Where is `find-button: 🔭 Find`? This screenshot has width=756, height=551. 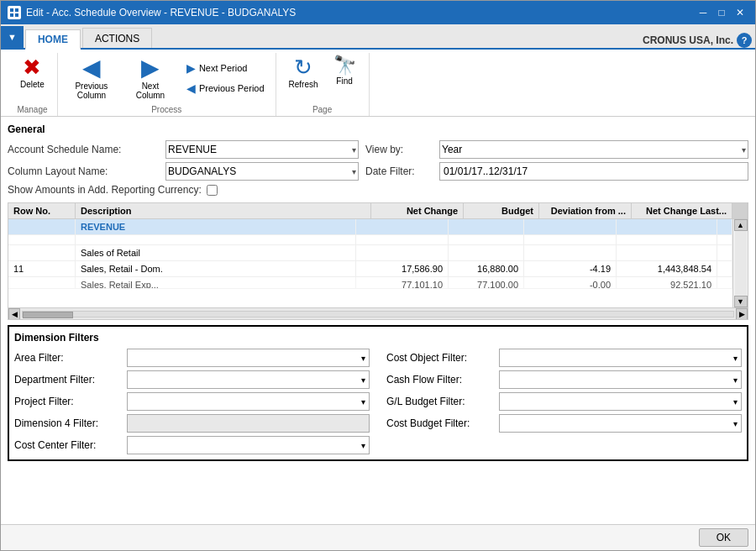 find-button: 🔭 Find is located at coordinates (344, 71).